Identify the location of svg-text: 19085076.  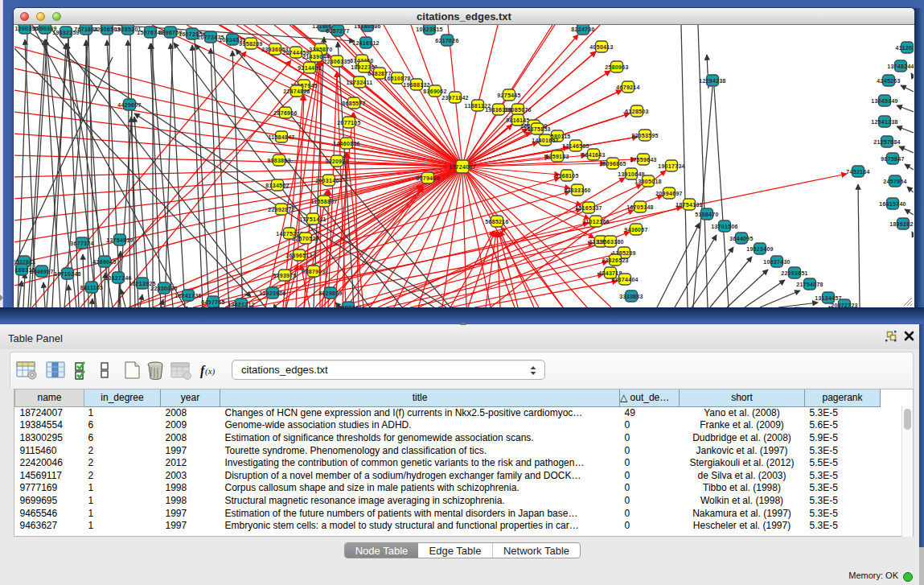
(518, 109).